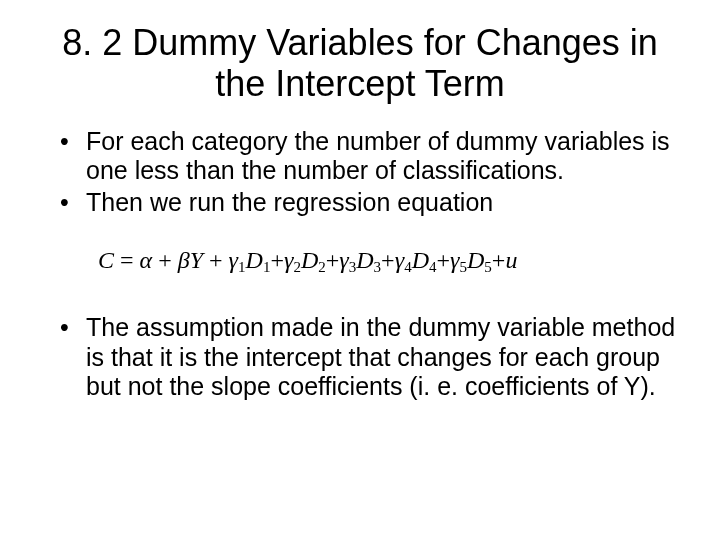 The image size is (720, 540). I want to click on eq-Y: Y, so click(196, 260).